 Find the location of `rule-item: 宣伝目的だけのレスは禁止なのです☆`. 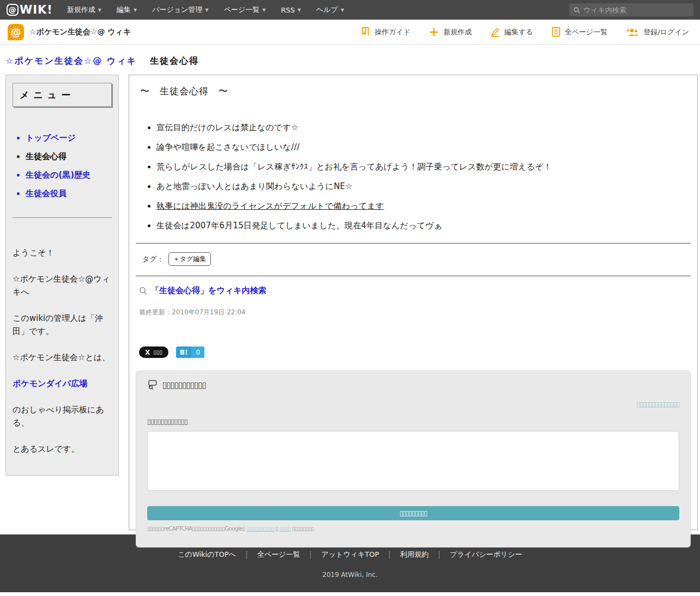

rule-item: 宣伝目的だけのレスは禁止なのです☆ is located at coordinates (424, 127).